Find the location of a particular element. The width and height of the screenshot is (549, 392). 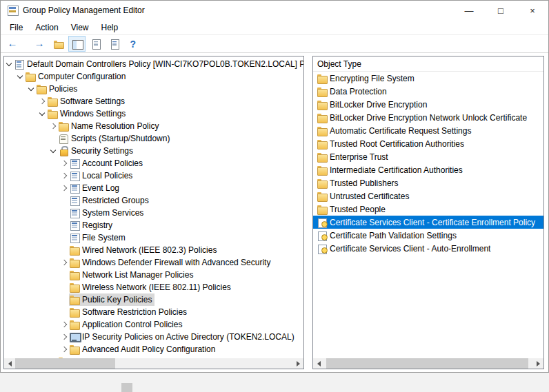

list-item: Certificate Services Client - Certificat… is located at coordinates (428, 222).